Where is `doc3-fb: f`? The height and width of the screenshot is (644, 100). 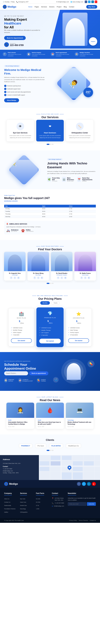 doc3-fb: f is located at coordinates (58, 278).